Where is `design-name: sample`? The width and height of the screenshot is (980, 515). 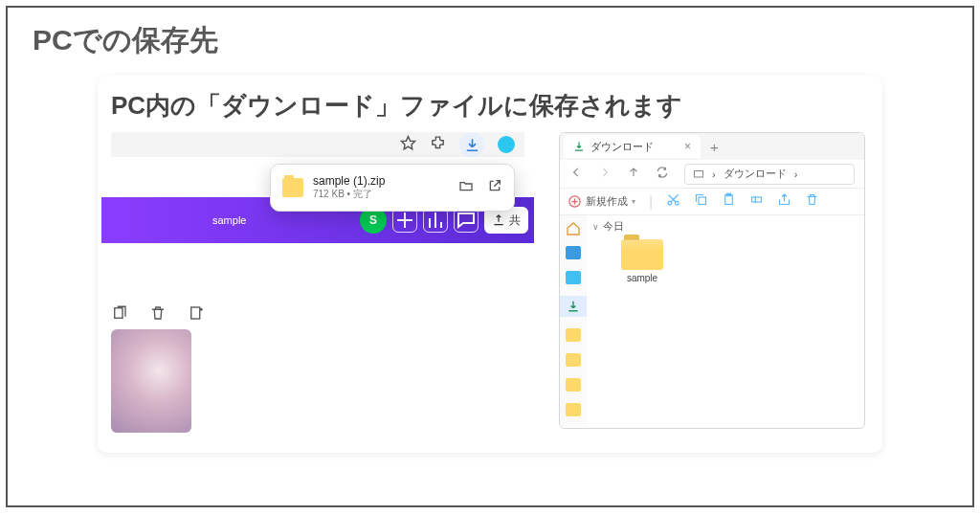 design-name: sample is located at coordinates (230, 220).